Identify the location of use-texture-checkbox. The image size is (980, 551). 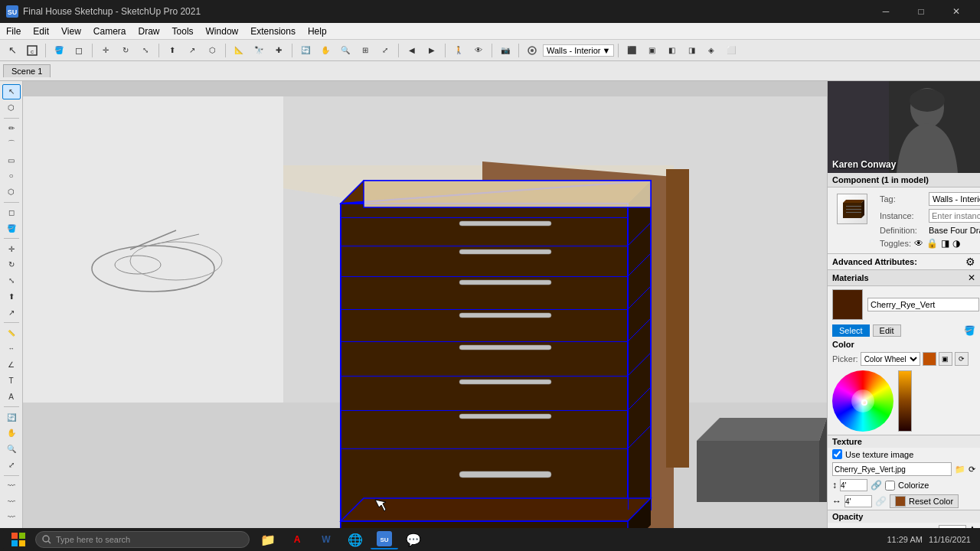
(838, 455).